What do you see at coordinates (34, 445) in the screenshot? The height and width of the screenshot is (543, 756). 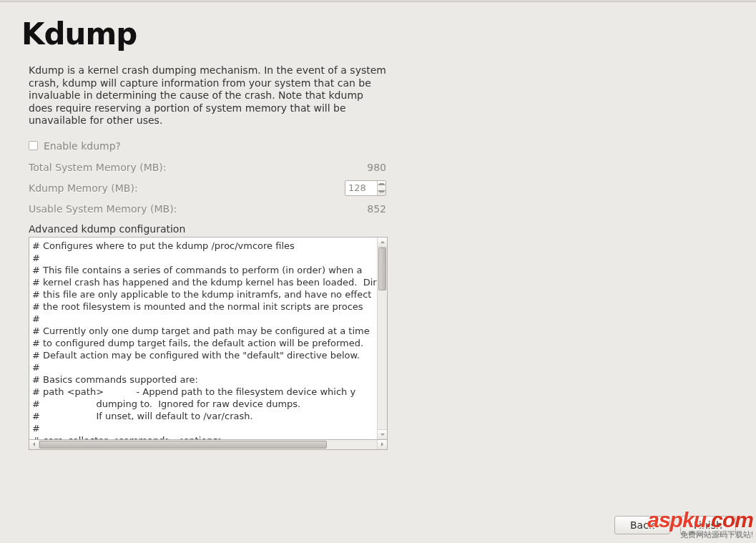 I see `scroll-left-button` at bounding box center [34, 445].